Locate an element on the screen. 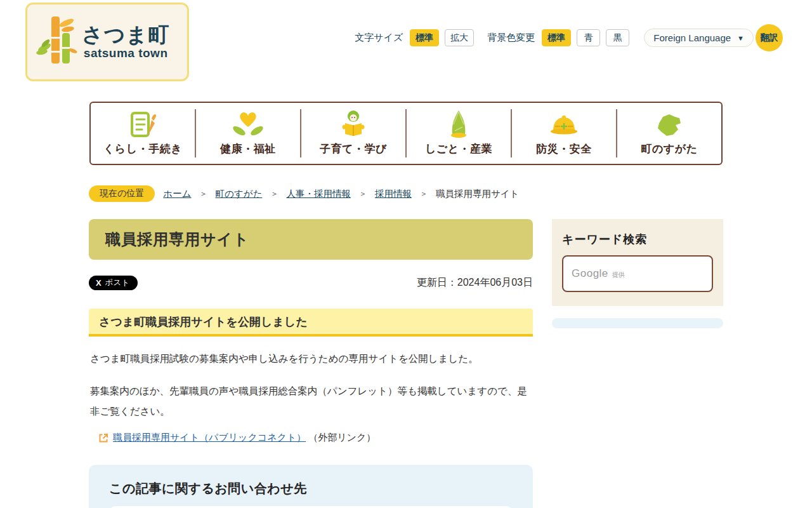 This screenshot has width=812, height=508. nav-item-machi: 町のすがた is located at coordinates (669, 133).